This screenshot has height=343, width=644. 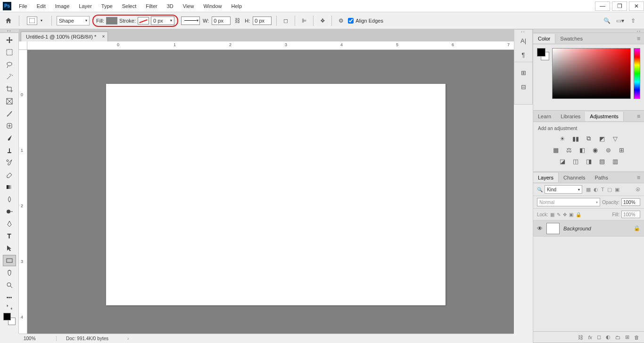 What do you see at coordinates (41, 6) in the screenshot?
I see `menu-edit: Edit` at bounding box center [41, 6].